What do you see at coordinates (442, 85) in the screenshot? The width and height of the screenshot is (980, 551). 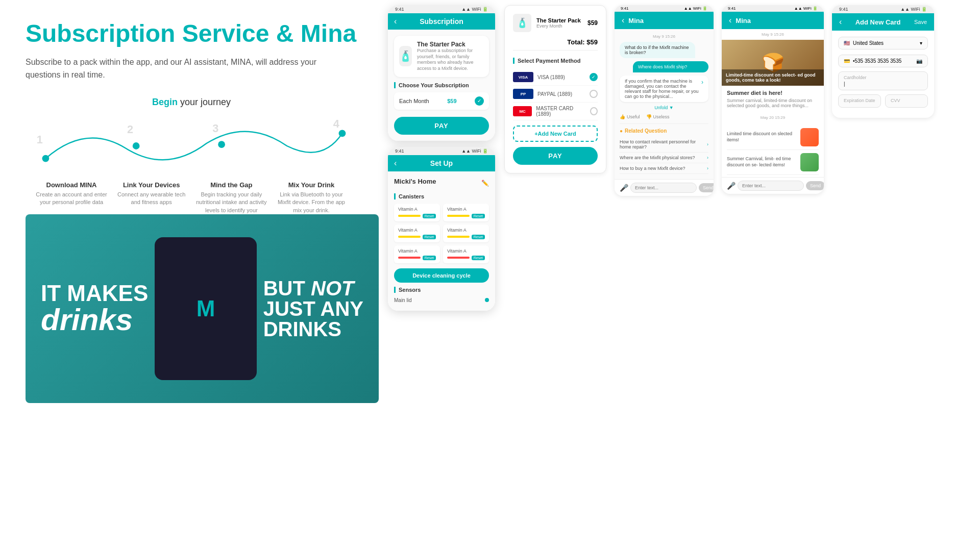 I see `choose-sub-title: Choose Your Subscription` at bounding box center [442, 85].